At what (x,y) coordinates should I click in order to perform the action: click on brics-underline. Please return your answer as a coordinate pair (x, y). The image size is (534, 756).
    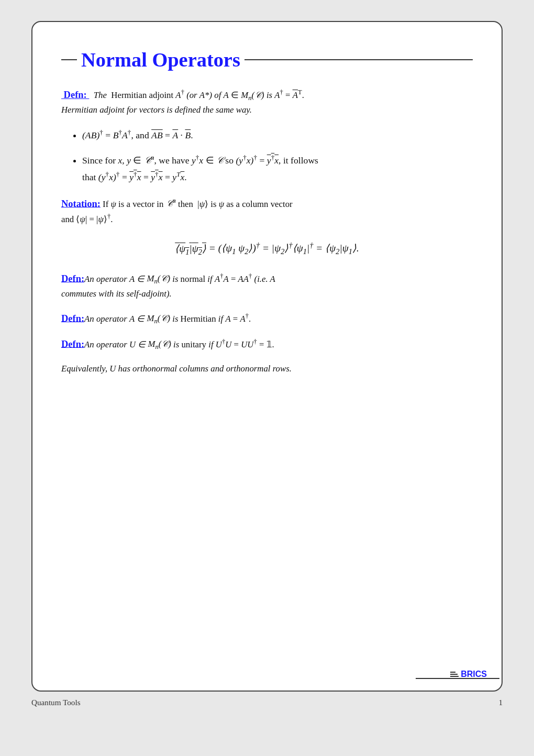
    Looking at the image, I should click on (458, 678).